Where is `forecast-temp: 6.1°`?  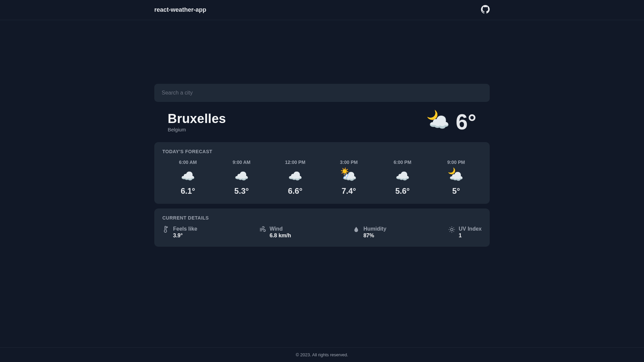 forecast-temp: 6.1° is located at coordinates (188, 191).